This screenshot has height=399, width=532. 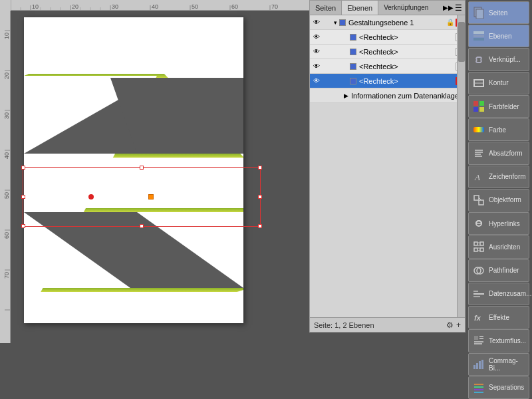 What do you see at coordinates (507, 177) in the screenshot?
I see `toolbar-label-zeichenform: Zeichenform` at bounding box center [507, 177].